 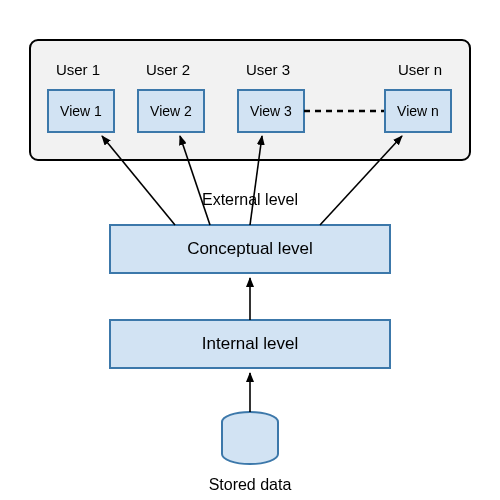 I want to click on view-label-2: View 2, so click(x=171, y=111).